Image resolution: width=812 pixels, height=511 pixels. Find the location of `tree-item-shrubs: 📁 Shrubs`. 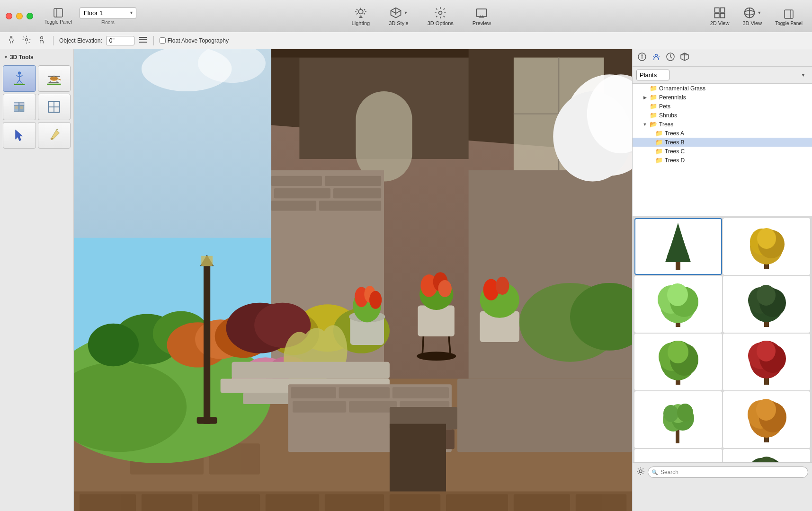

tree-item-shrubs: 📁 Shrubs is located at coordinates (723, 115).